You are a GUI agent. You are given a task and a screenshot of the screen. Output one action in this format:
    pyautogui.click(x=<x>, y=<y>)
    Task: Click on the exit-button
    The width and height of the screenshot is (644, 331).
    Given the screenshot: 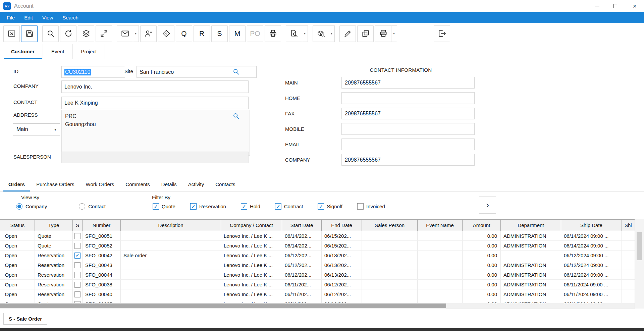 What is the action you would take?
    pyautogui.click(x=442, y=34)
    